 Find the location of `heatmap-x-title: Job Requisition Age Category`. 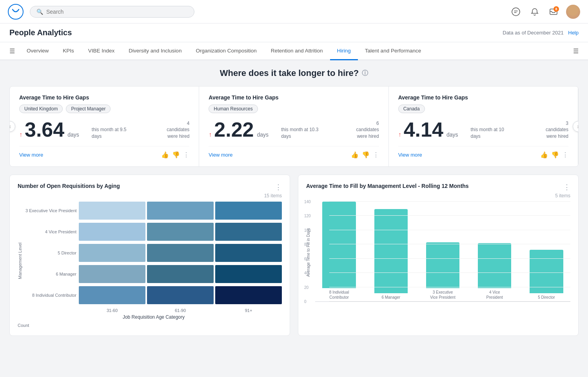

heatmap-x-title: Job Requisition Age Category is located at coordinates (154, 317).